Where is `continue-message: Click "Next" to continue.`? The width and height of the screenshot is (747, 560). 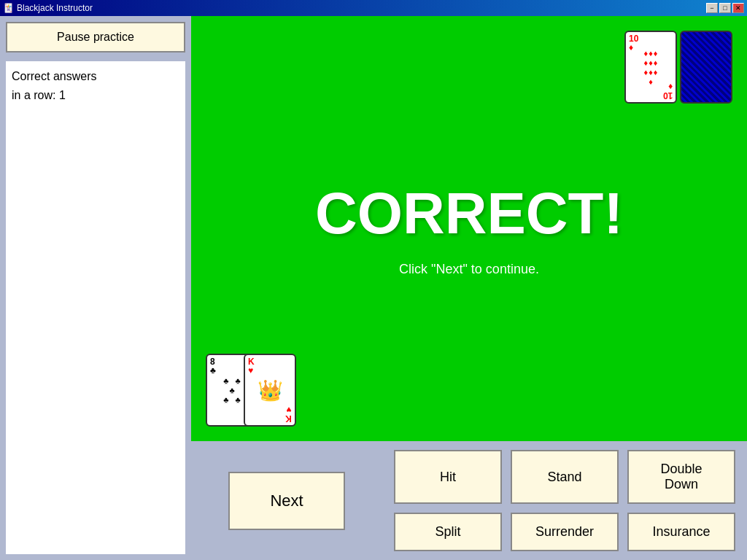
continue-message: Click "Next" to continue. is located at coordinates (469, 270).